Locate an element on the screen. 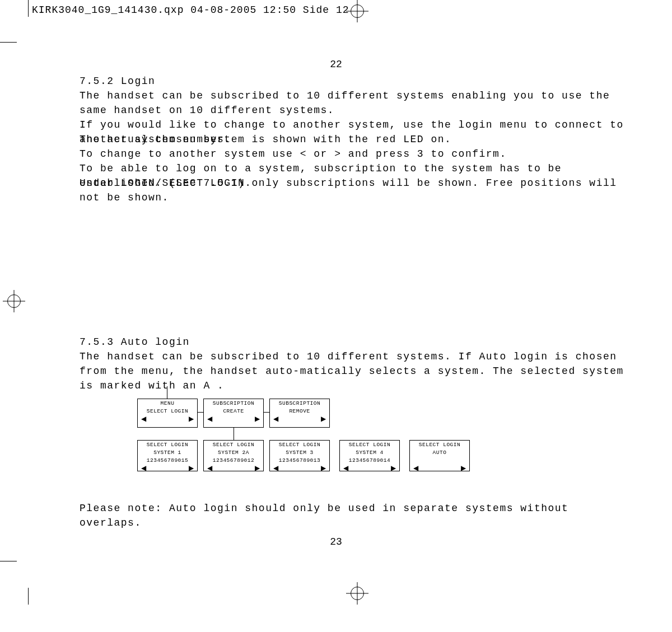 This screenshot has width=672, height=632. file-header: KIRK3040_1G9_141430.qxp 04-08-2005 12:50… is located at coordinates (190, 10).